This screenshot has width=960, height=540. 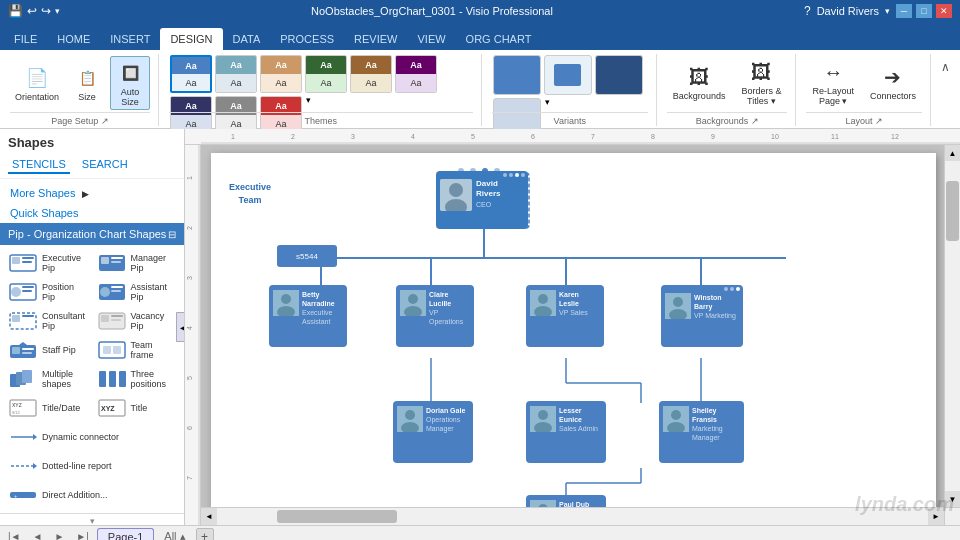 I want to click on auto-size-button: 🔲 AutoSize, so click(x=130, y=83).